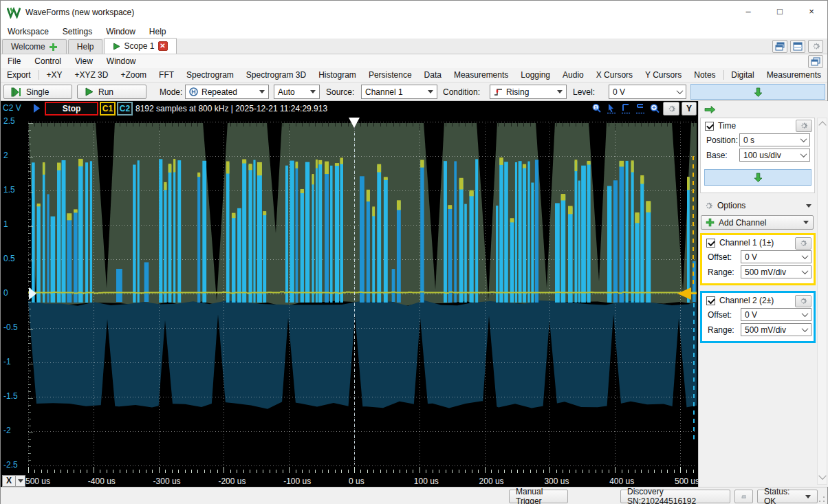 This screenshot has width=828, height=504. I want to click on tool-export: Export, so click(19, 75).